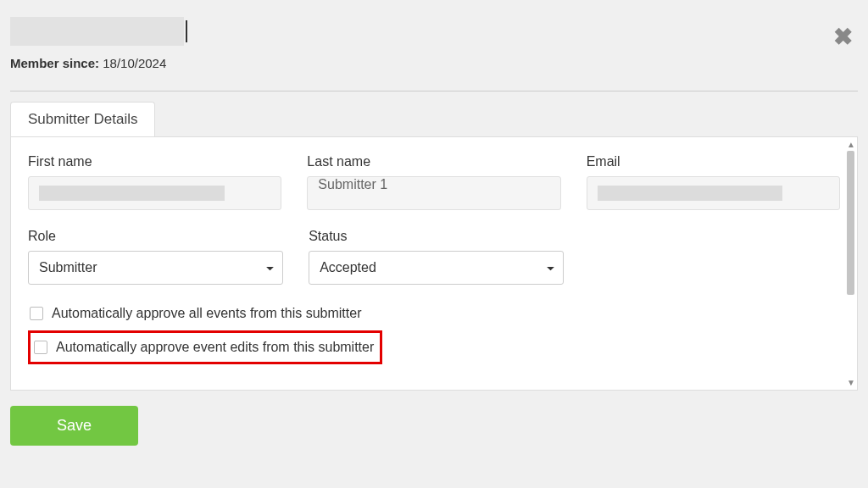 The image size is (868, 488). What do you see at coordinates (434, 193) in the screenshot?
I see `last-name-input: Submitter 1` at bounding box center [434, 193].